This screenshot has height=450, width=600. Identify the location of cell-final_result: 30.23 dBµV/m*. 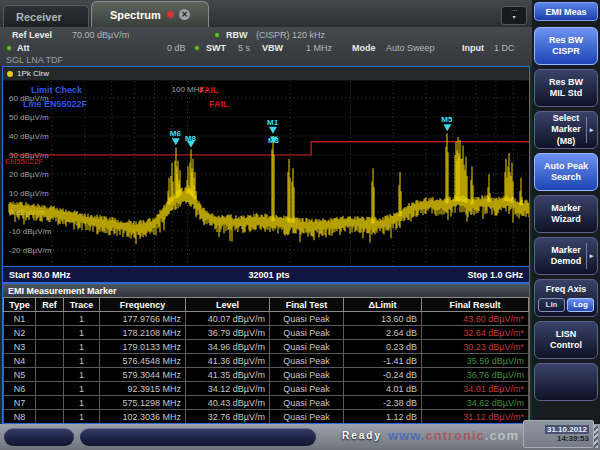
(476, 347).